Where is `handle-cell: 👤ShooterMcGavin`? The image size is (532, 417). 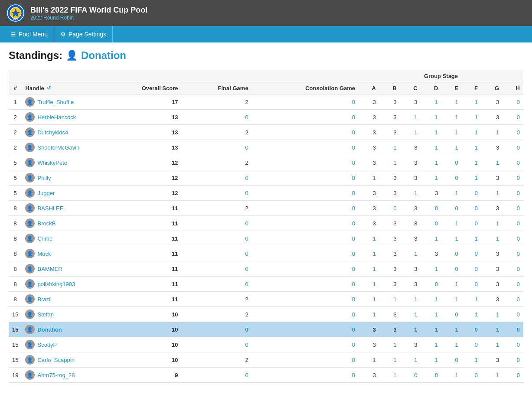 handle-cell: 👤ShooterMcGavin is located at coordinates (61, 147).